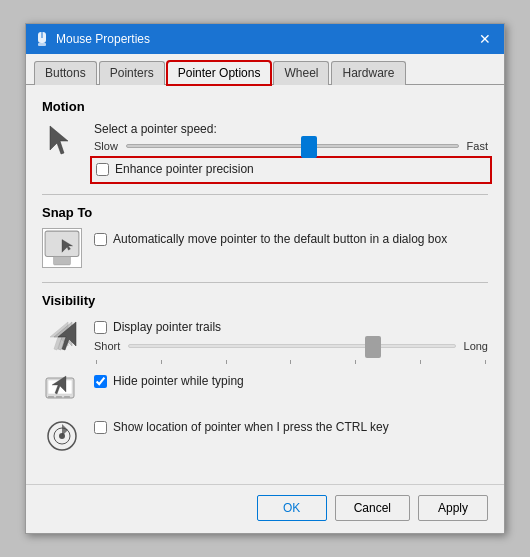 The width and height of the screenshot is (530, 557). What do you see at coordinates (265, 236) in the screenshot?
I see `snap-to-section: Snap To Automatically move pointer to th…` at bounding box center [265, 236].